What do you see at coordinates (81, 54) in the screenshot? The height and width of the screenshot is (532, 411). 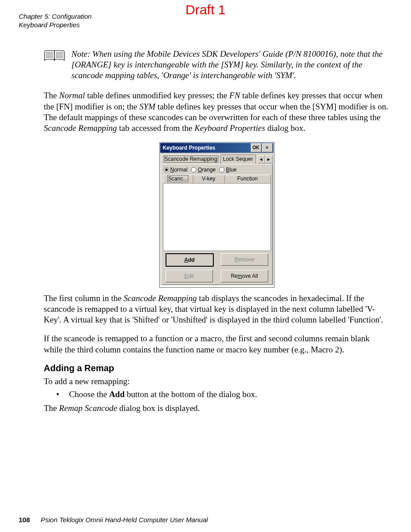 I see `note-prefix: Note:` at bounding box center [81, 54].